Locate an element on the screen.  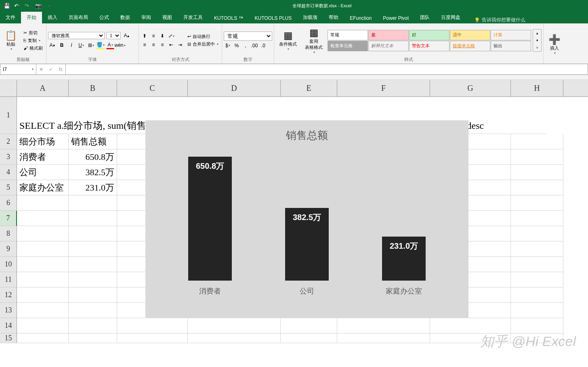
increase-decimal-icon: .00 is located at coordinates (254, 46).